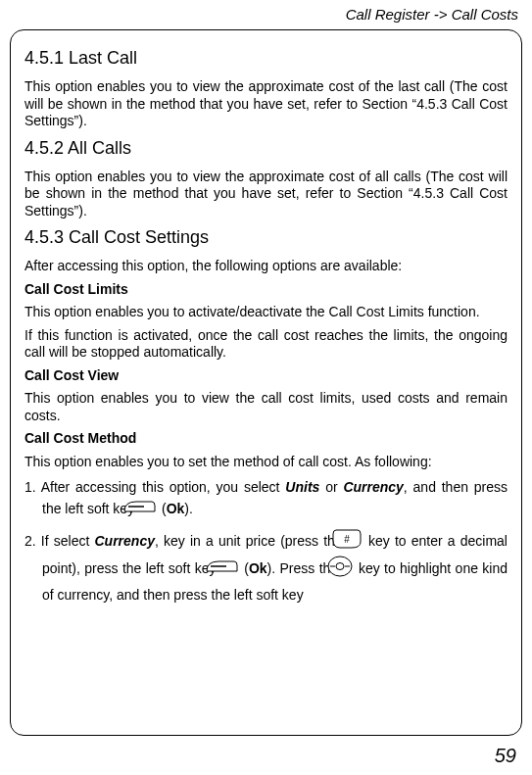 The height and width of the screenshot is (775, 532). I want to click on para-limits-1: This option enables you to activate/deac…, so click(266, 313).